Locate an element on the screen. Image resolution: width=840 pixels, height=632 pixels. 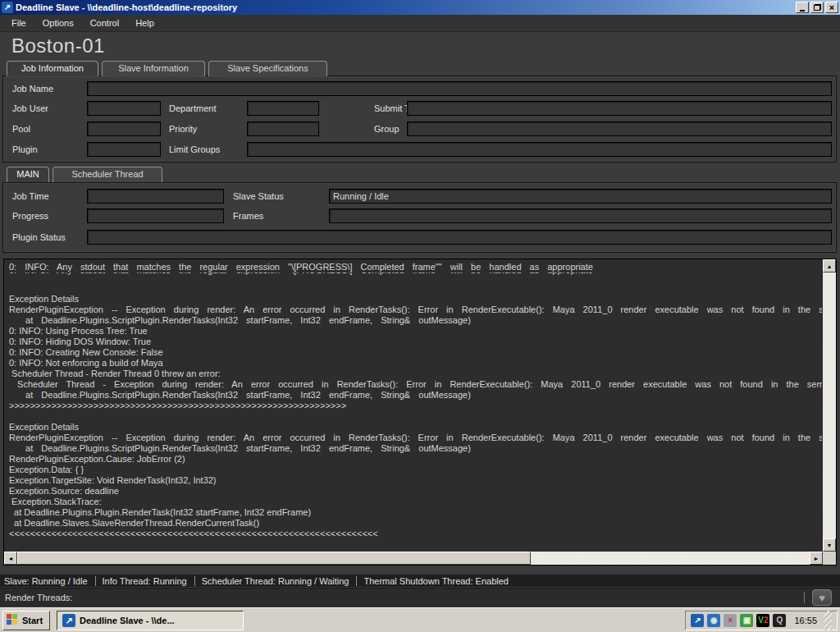
menu-options: Options is located at coordinates (58, 23).